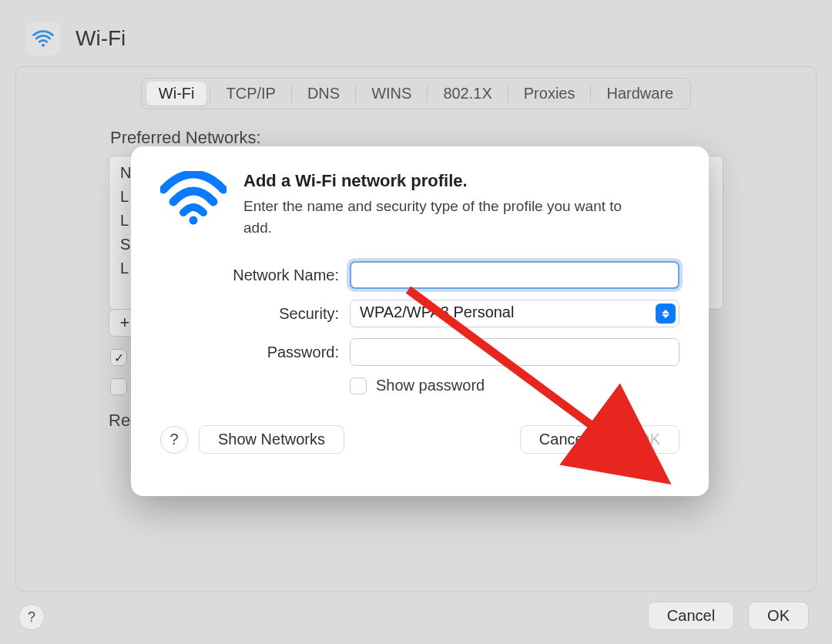 The image size is (832, 644). Describe the element at coordinates (174, 440) in the screenshot. I see `modal-help-button: ?` at that location.